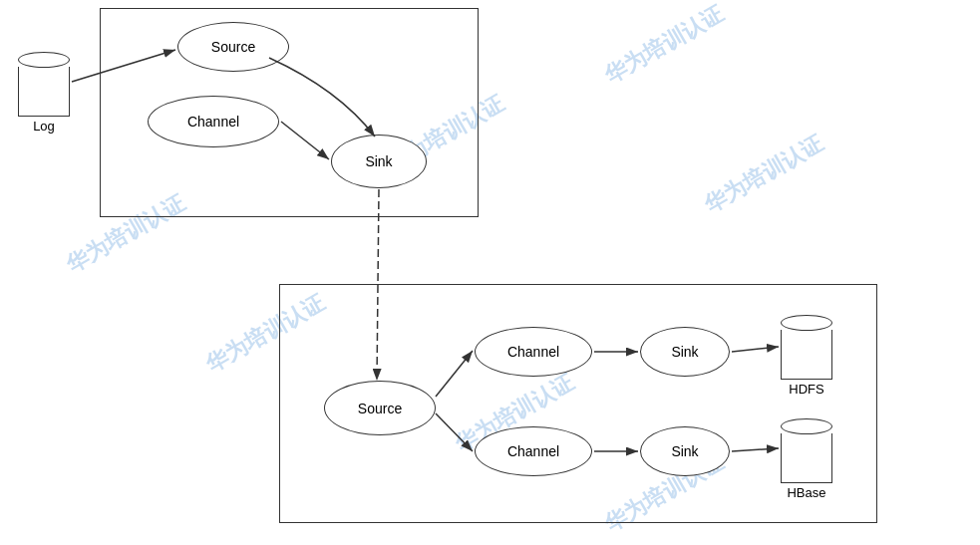 This screenshot has width=980, height=545. Describe the element at coordinates (807, 355) in the screenshot. I see `hdfs-cylinder-body` at that location.